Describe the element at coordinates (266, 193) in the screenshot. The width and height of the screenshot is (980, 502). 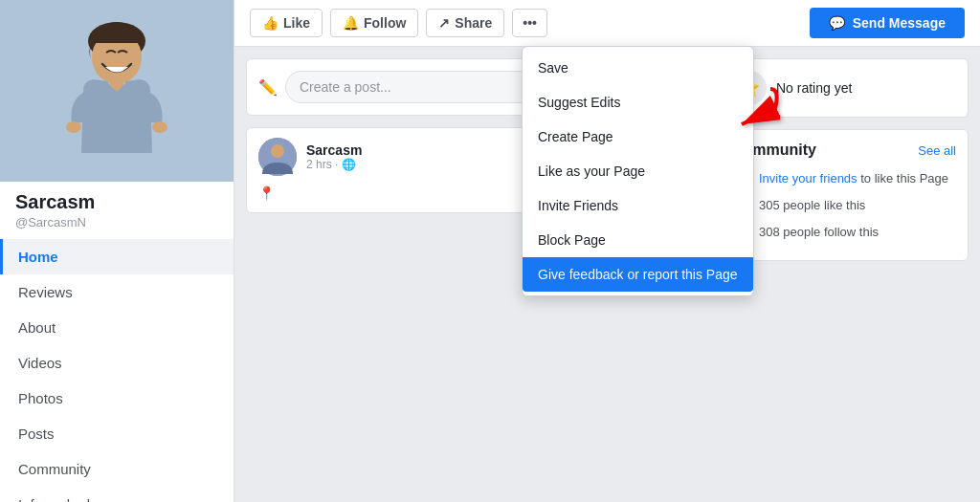
I see `post-text: 📍` at that location.